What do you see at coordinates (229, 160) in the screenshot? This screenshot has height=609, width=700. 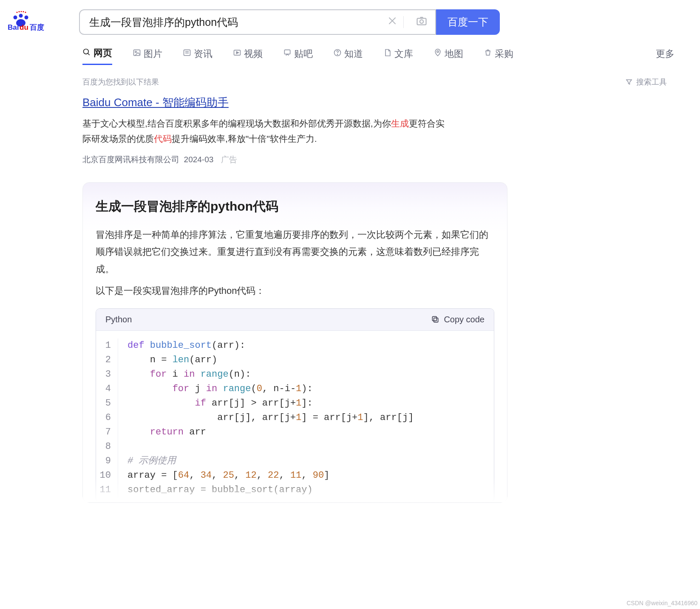 I see `ad-label: 广告` at bounding box center [229, 160].